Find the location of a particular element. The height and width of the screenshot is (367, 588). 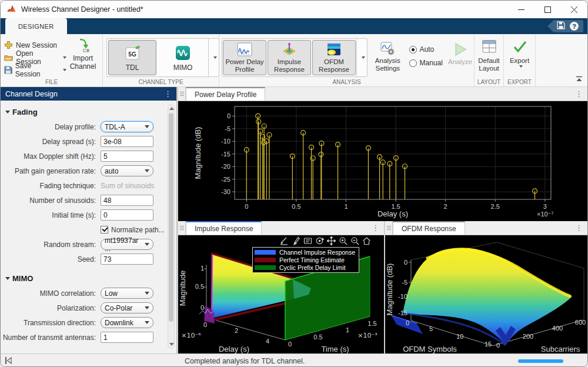

export-plot-icon is located at coordinates (285, 241).